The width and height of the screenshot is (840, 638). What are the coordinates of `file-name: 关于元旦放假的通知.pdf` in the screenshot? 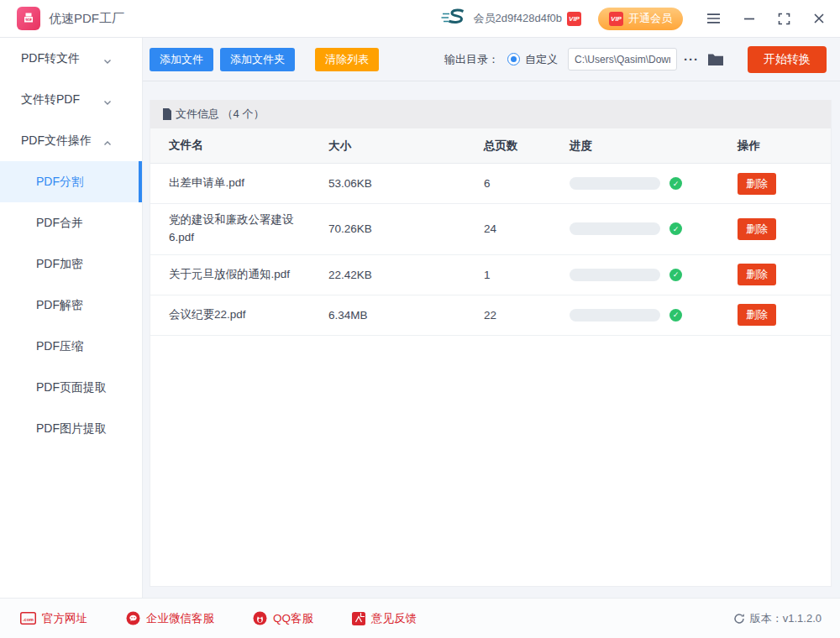 It's located at (239, 275).